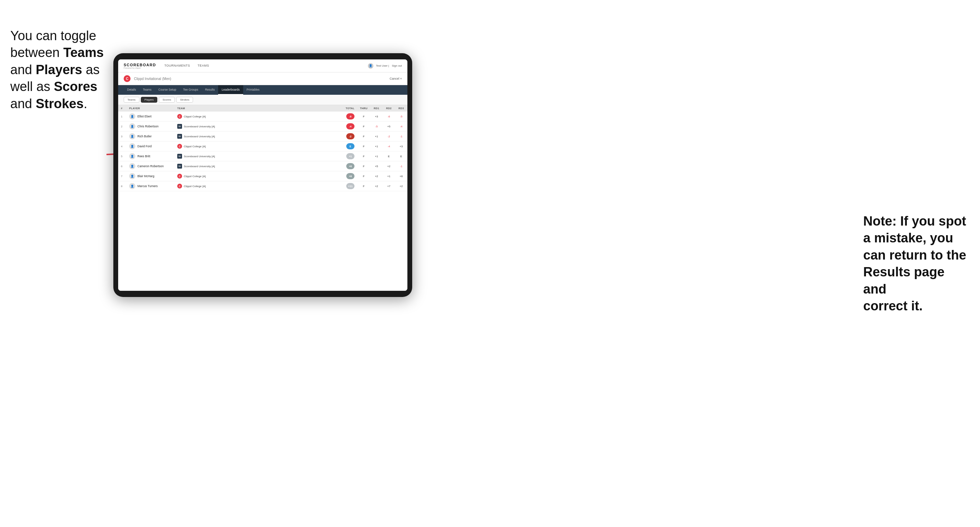  Describe the element at coordinates (167, 90) in the screenshot. I see `tab-course-setup: Course Setup` at that location.